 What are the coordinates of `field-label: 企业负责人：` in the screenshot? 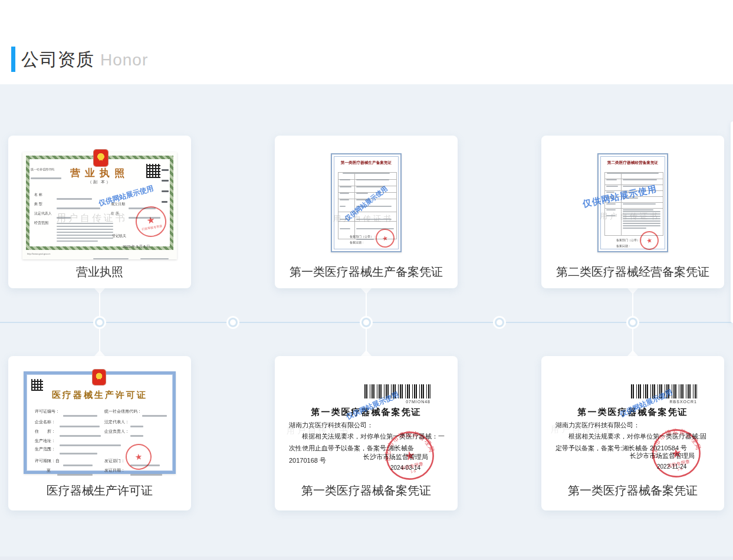 It's located at (117, 431).